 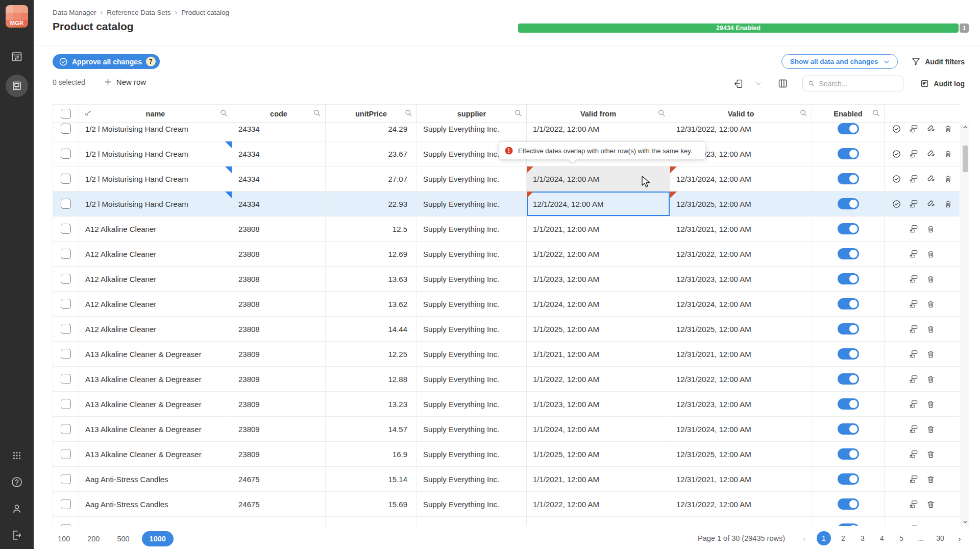 I want to click on apps-grid-icon, so click(x=17, y=456).